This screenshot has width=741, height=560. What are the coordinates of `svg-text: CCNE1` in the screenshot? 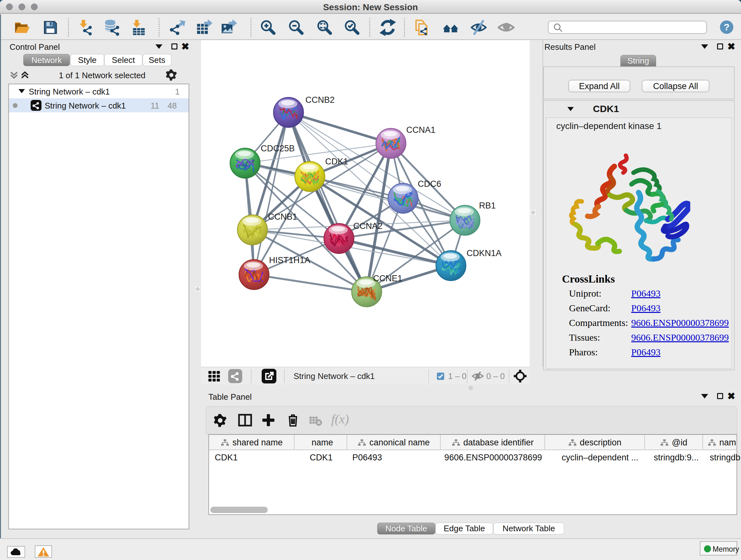 It's located at (388, 278).